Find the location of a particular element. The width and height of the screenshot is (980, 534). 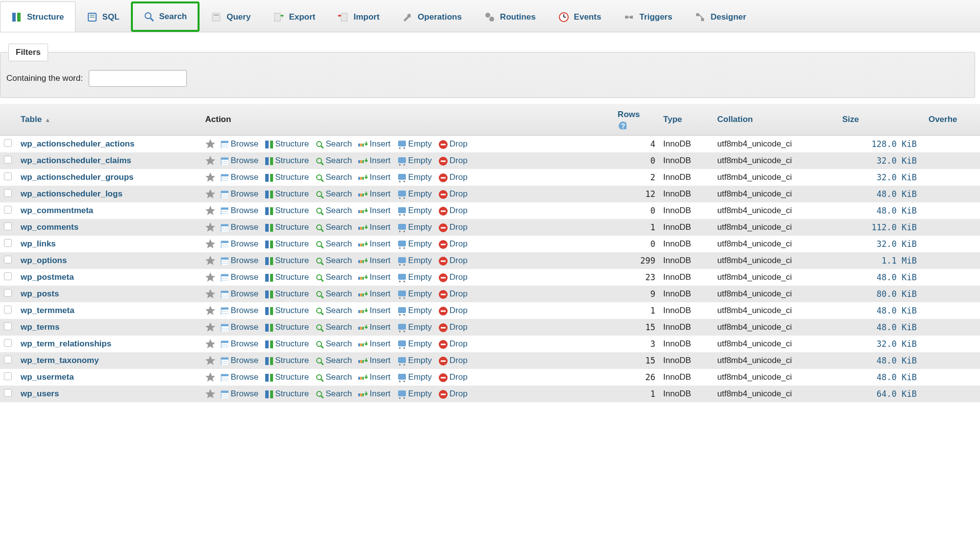

filters-containing-input is located at coordinates (138, 78).